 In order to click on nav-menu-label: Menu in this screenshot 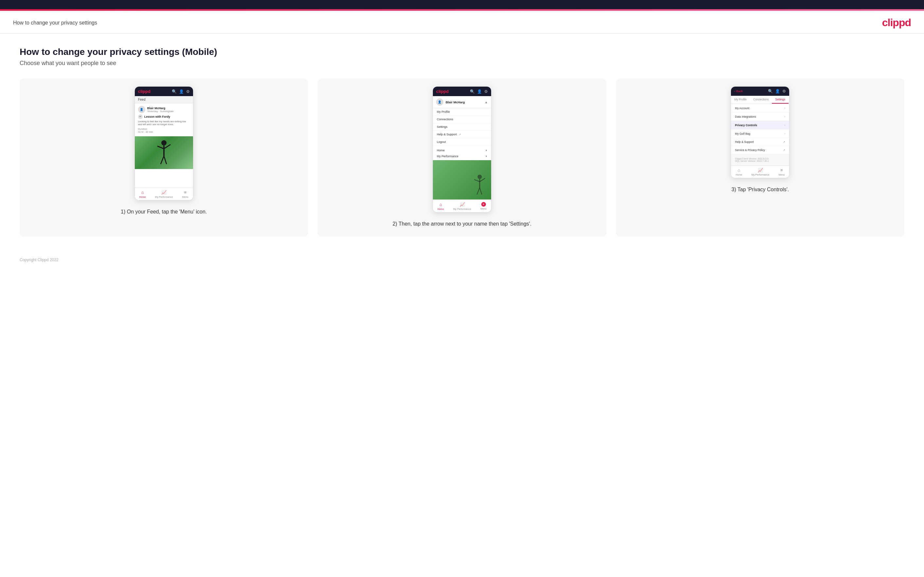, I will do `click(186, 197)`.